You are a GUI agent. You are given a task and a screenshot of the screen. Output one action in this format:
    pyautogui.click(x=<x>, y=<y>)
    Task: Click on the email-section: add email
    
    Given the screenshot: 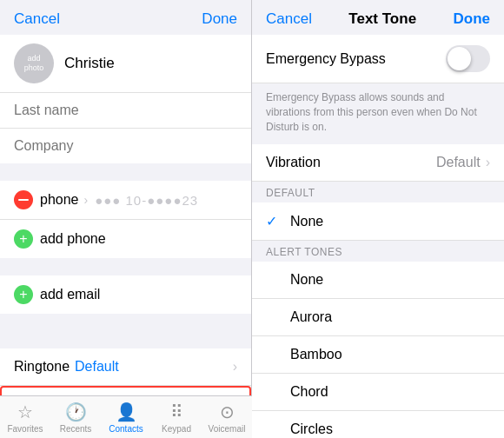 What is the action you would take?
    pyautogui.click(x=125, y=295)
    